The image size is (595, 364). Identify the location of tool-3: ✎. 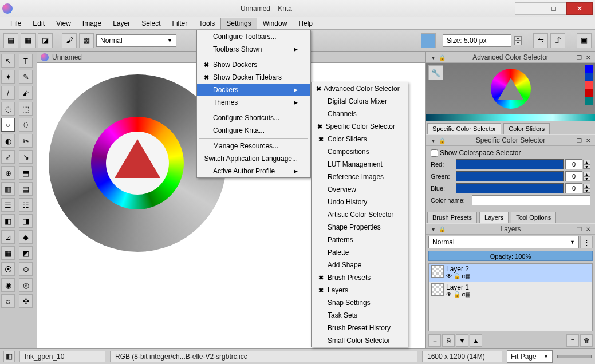
(26, 77).